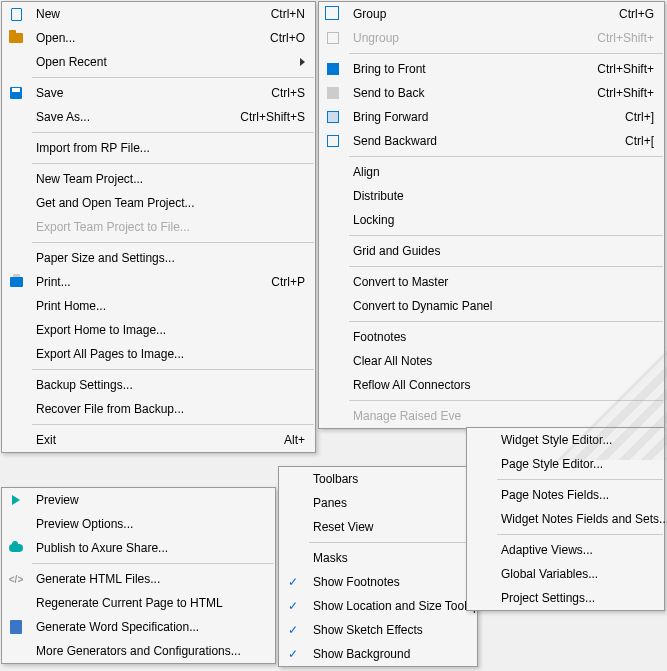 Image resolution: width=667 pixels, height=671 pixels. Describe the element at coordinates (387, 654) in the screenshot. I see `menu-item-label: Show Background` at that location.